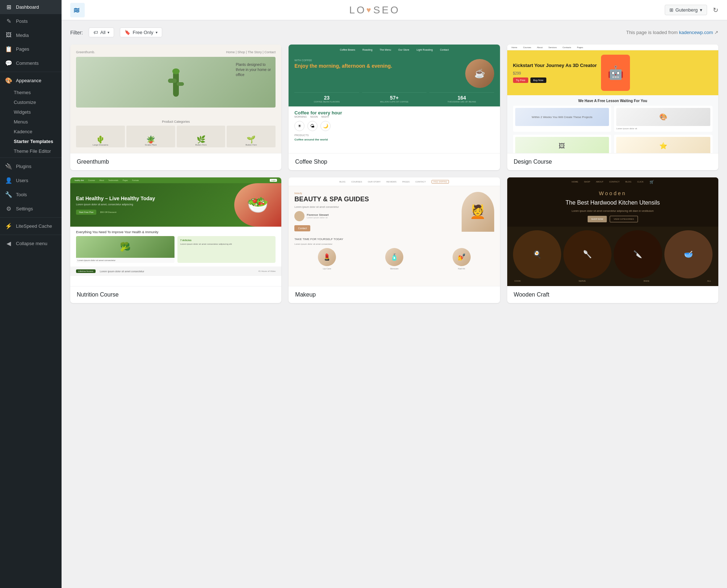 This screenshot has width=727, height=588. I want to click on sidebar-item-label: Posts, so click(22, 21).